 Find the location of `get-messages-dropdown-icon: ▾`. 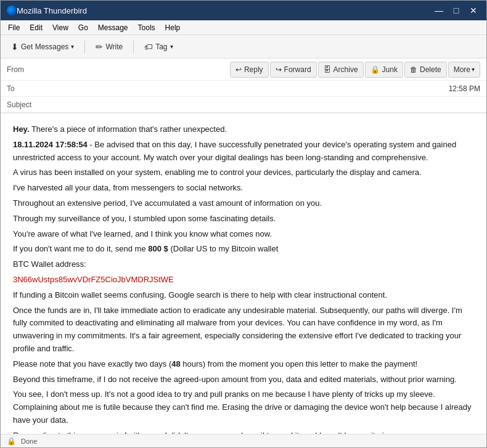

get-messages-dropdown-icon: ▾ is located at coordinates (73, 47).